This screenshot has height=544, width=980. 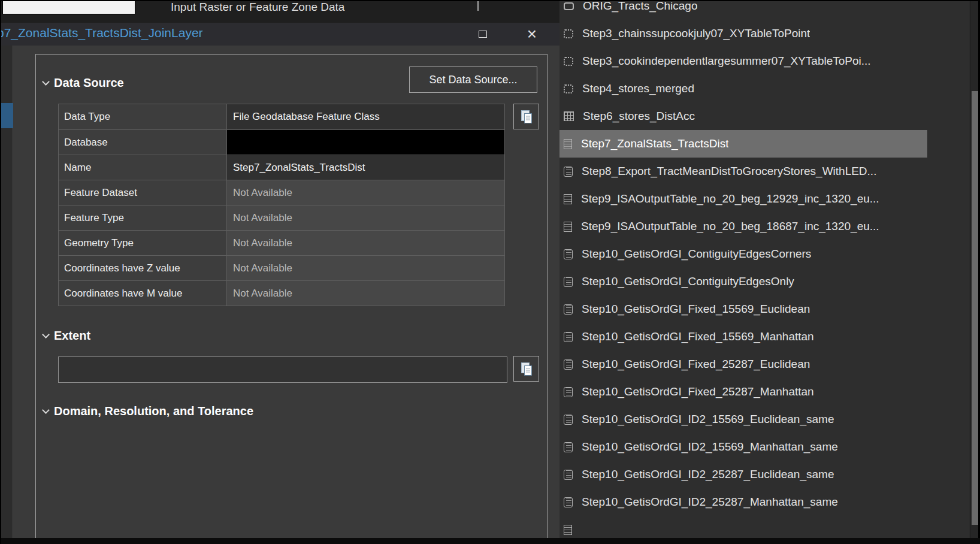 I want to click on list-item: Step3_cookindependentlargesummer07_XYTab…, so click(x=743, y=61).